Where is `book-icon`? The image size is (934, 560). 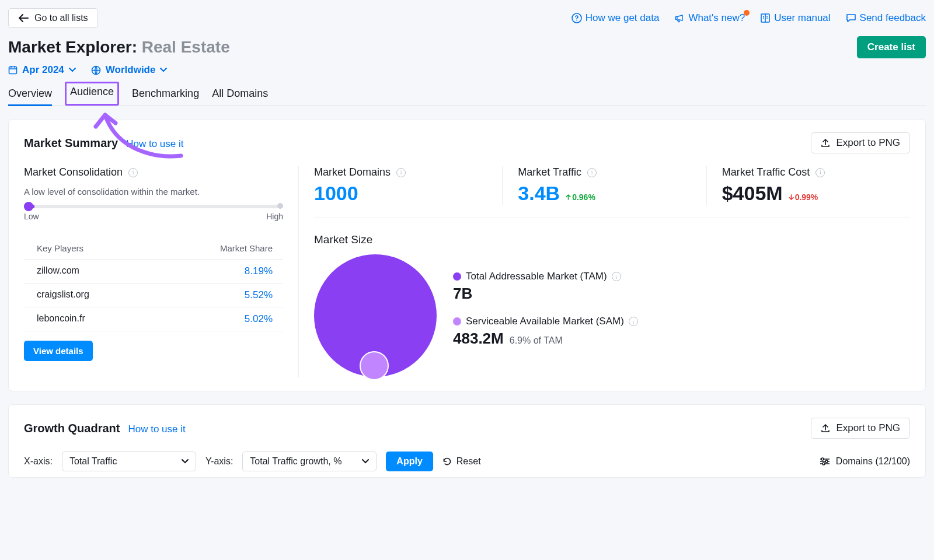 book-icon is located at coordinates (765, 18).